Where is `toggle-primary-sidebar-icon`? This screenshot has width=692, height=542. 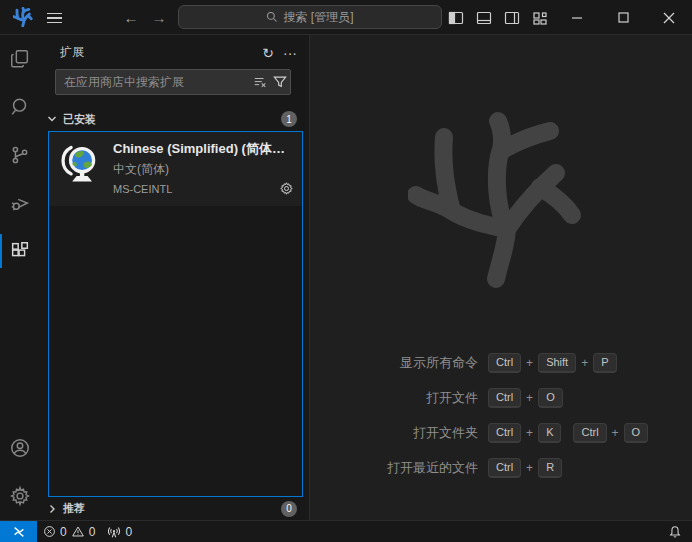
toggle-primary-sidebar-icon is located at coordinates (456, 18).